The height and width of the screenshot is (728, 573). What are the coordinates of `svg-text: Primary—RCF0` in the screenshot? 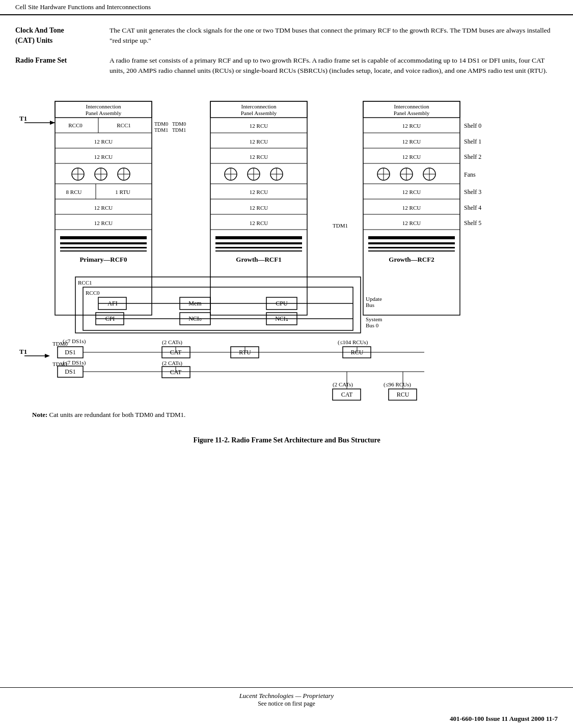 It's located at (103, 260).